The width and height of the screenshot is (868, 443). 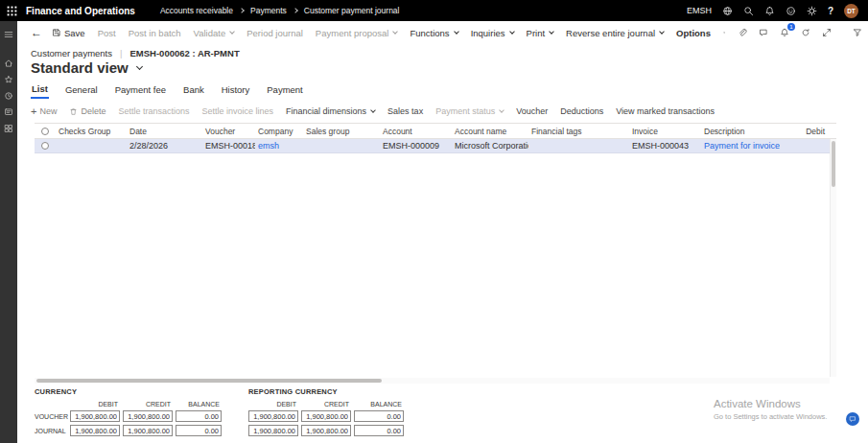 What do you see at coordinates (536, 33) in the screenshot?
I see `print-label: Print` at bounding box center [536, 33].